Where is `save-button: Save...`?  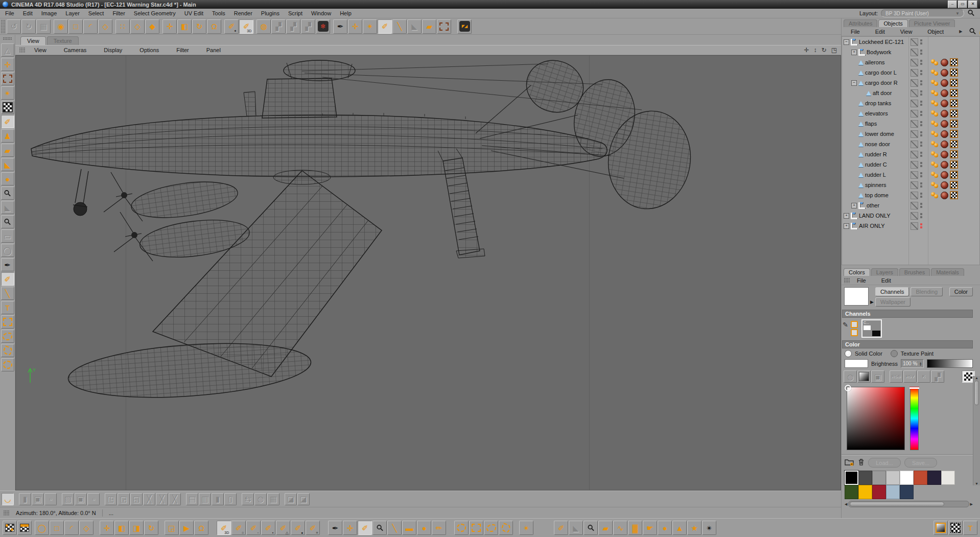 save-button: Save... is located at coordinates (921, 463).